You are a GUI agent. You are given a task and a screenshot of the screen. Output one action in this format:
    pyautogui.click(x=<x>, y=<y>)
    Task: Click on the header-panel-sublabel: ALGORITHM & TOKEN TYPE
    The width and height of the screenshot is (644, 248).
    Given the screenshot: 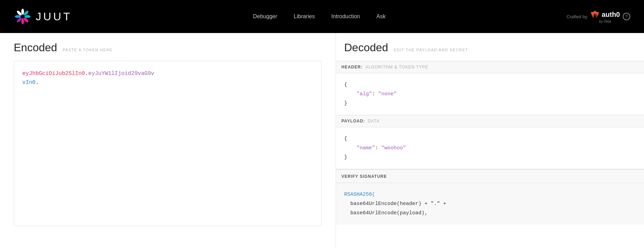 What is the action you would take?
    pyautogui.click(x=397, y=67)
    